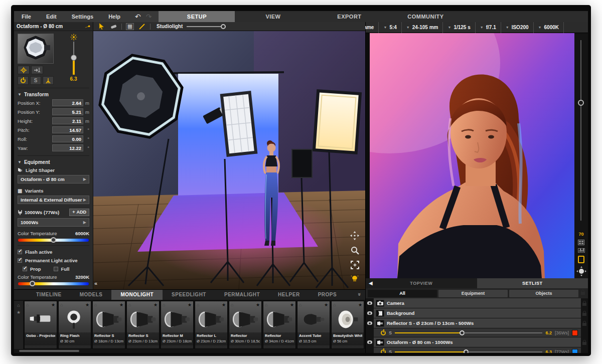 The image size is (602, 364). What do you see at coordinates (96, 283) in the screenshot?
I see `collapse-panel-icon: «` at bounding box center [96, 283].